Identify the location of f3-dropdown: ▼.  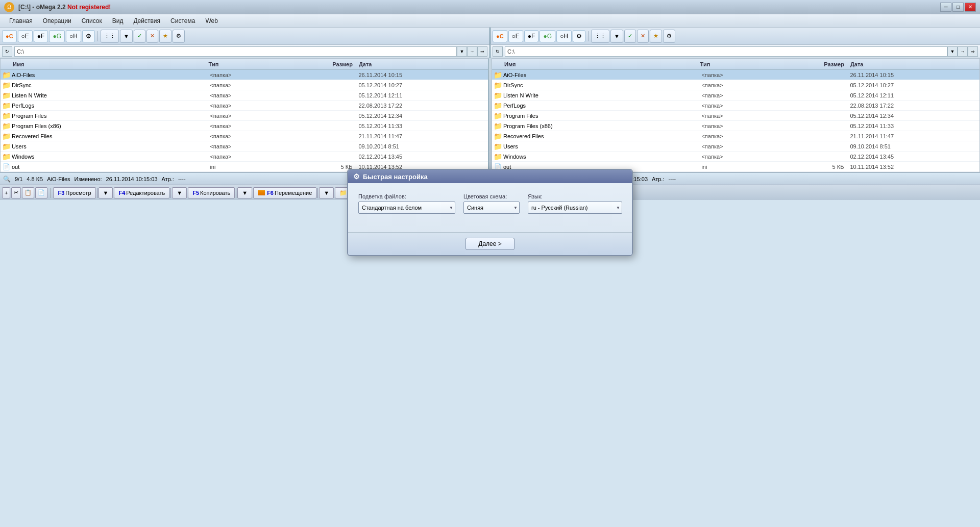
(106, 193).